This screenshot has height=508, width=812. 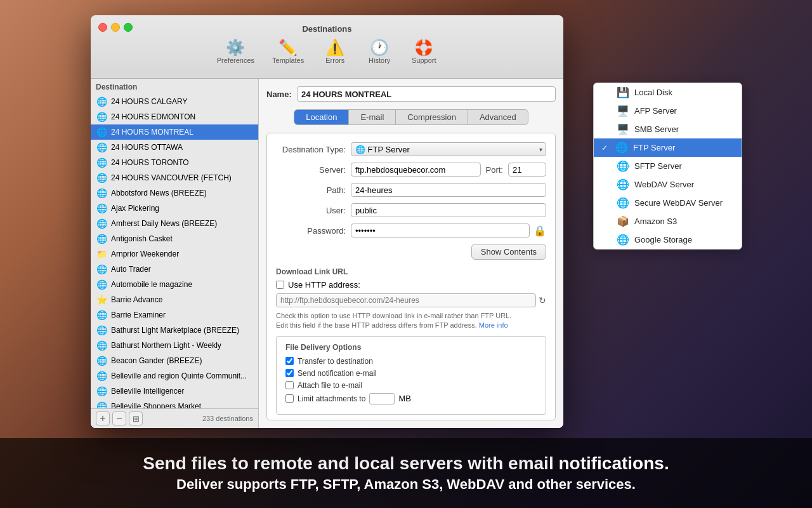 What do you see at coordinates (327, 29) in the screenshot?
I see `window-title: Destinations` at bounding box center [327, 29].